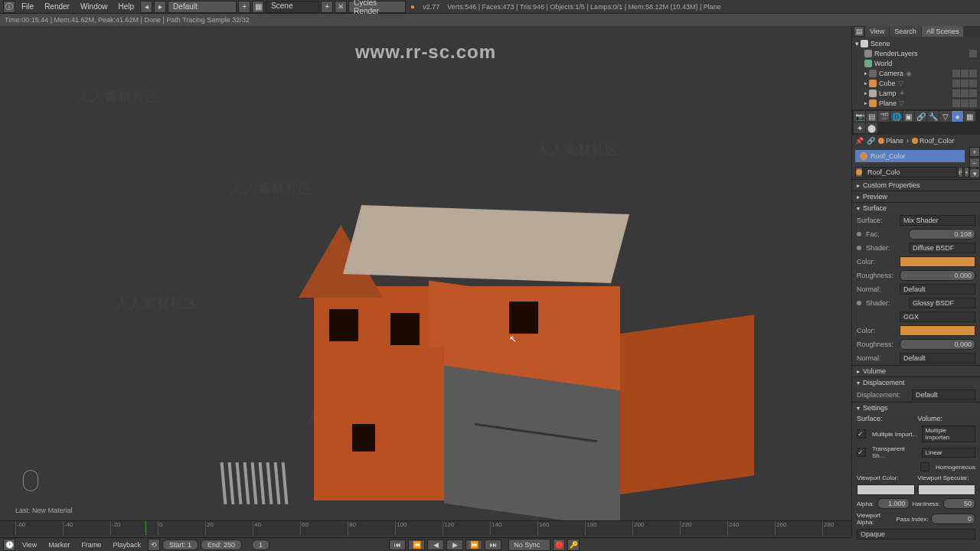 This screenshot has height=551, width=980. I want to click on layout-dropdown: Default, so click(202, 7).